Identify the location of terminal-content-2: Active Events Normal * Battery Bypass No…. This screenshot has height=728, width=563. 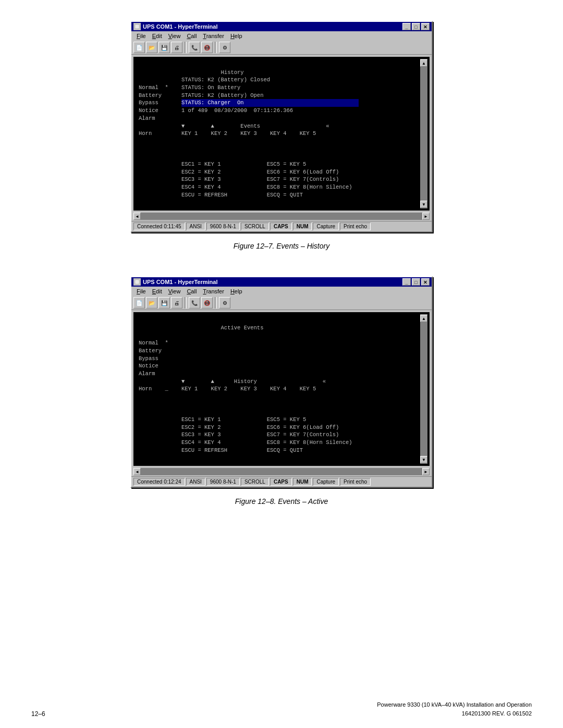
(282, 389).